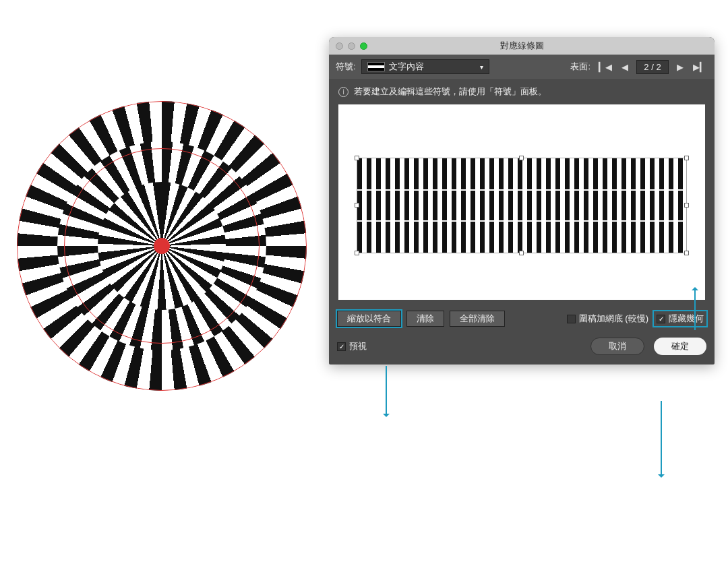 The image size is (728, 570). I want to click on artwork-center, so click(162, 246).